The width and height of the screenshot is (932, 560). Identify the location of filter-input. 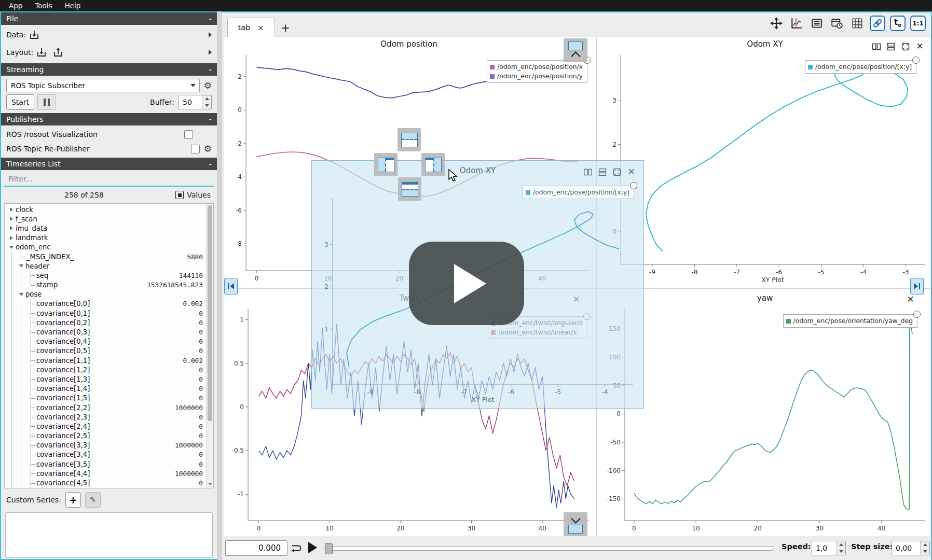
(109, 179).